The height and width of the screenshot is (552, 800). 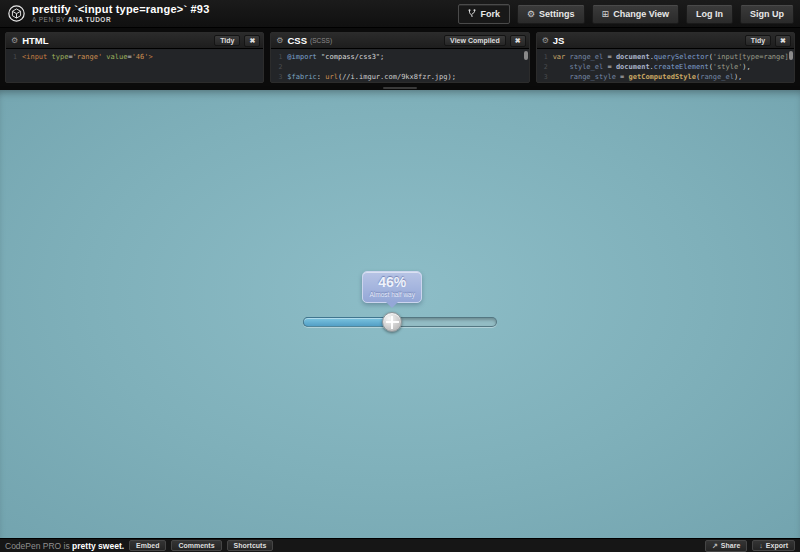 I want to click on login-button: Log In, so click(x=710, y=14).